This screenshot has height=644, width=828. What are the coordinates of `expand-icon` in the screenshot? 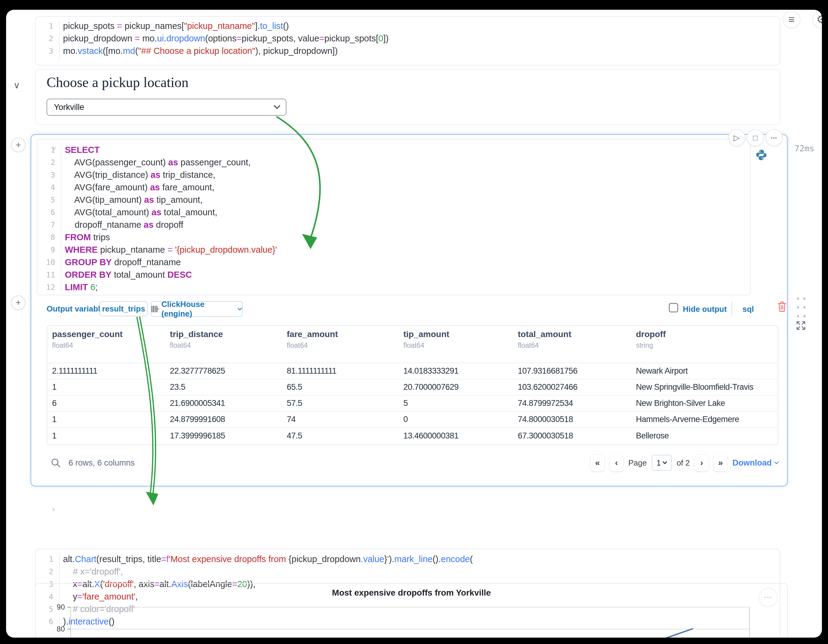 It's located at (801, 325).